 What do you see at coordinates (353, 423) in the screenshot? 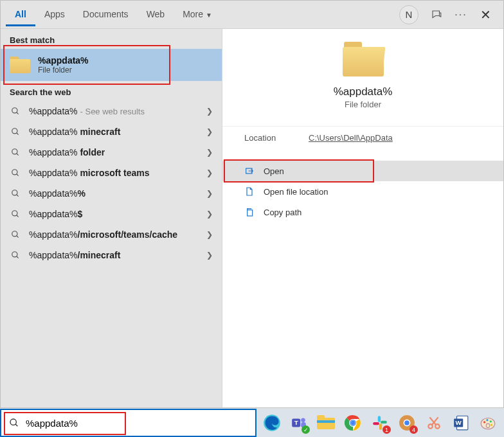
I see `chrome-icon` at bounding box center [353, 423].